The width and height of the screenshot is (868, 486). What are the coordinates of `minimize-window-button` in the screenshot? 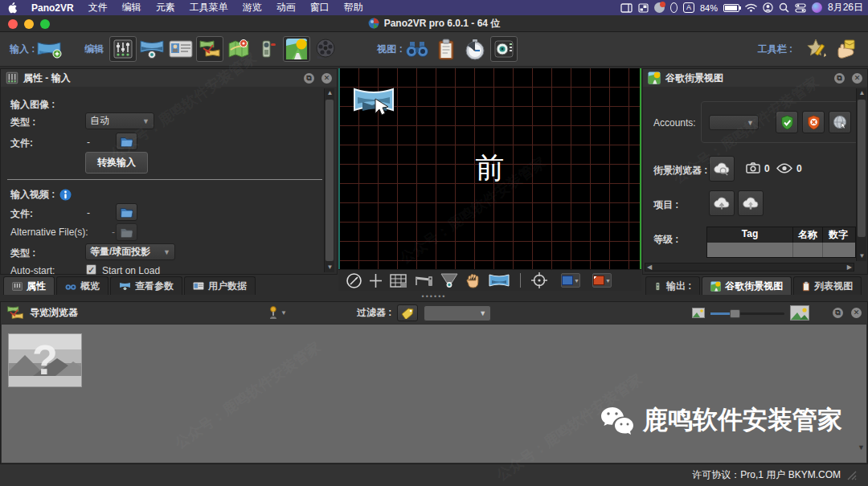 It's located at (29, 24).